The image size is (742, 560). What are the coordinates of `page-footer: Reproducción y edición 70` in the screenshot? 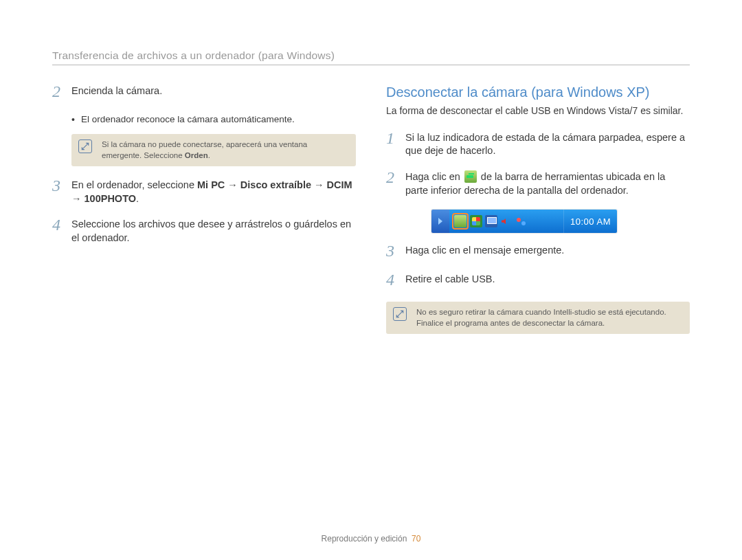 It's located at (371, 539).